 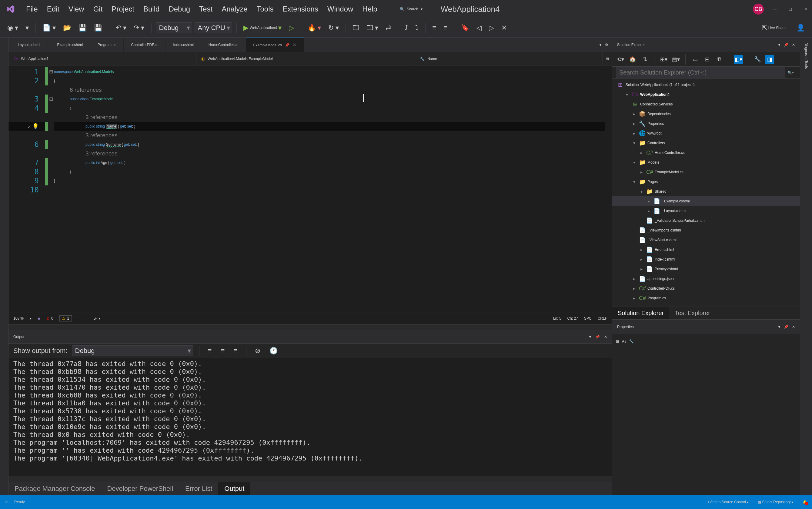 What do you see at coordinates (49, 28) in the screenshot?
I see `new-item-button: 📄 ▾` at bounding box center [49, 28].